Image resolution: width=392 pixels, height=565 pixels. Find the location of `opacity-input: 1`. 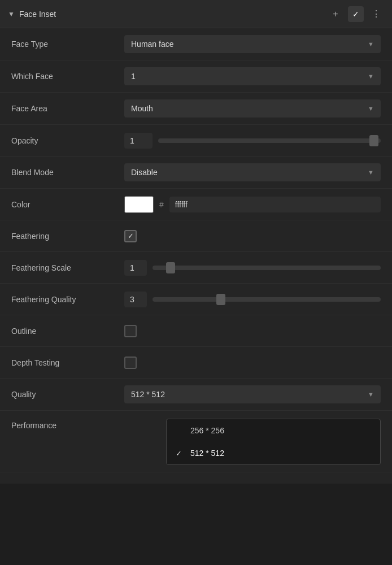

opacity-input: 1 is located at coordinates (138, 141).